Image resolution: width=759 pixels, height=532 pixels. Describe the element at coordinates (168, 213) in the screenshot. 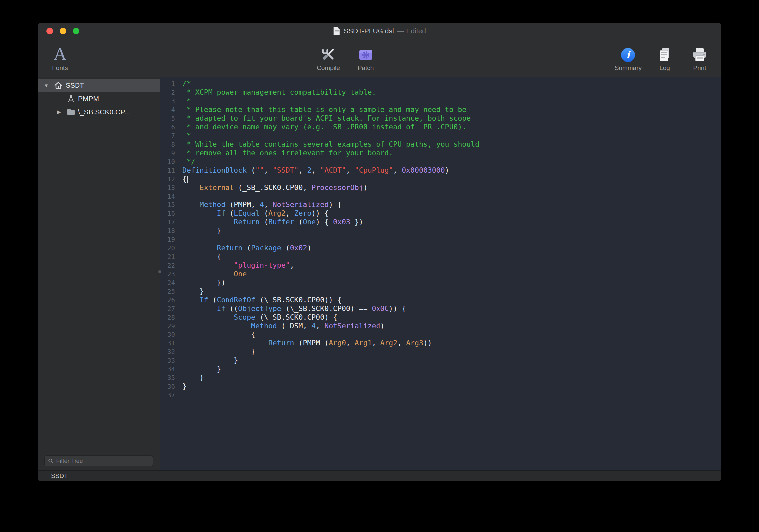

I see `line-number: 16` at that location.